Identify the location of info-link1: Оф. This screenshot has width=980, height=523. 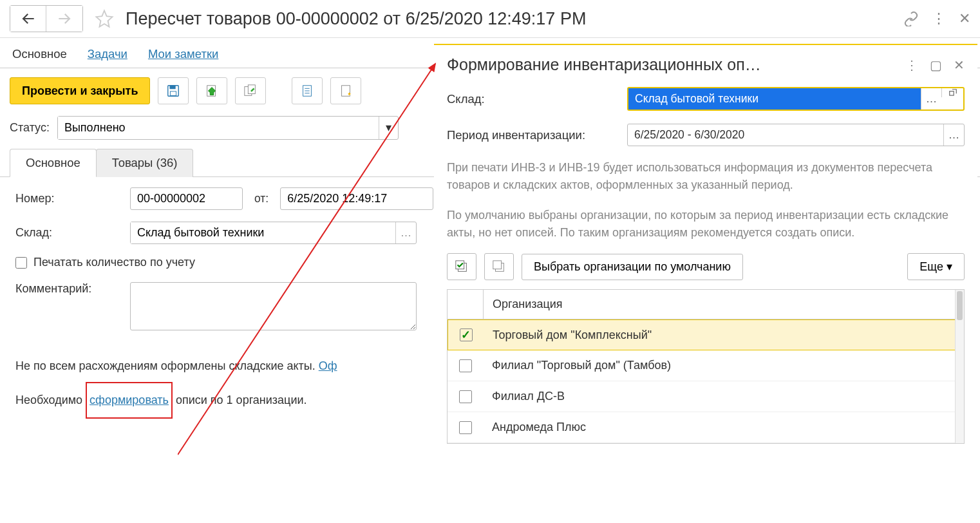
(328, 366).